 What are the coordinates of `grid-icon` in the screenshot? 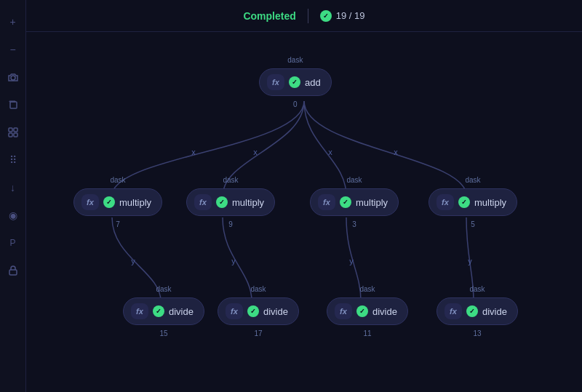 It's located at (13, 132).